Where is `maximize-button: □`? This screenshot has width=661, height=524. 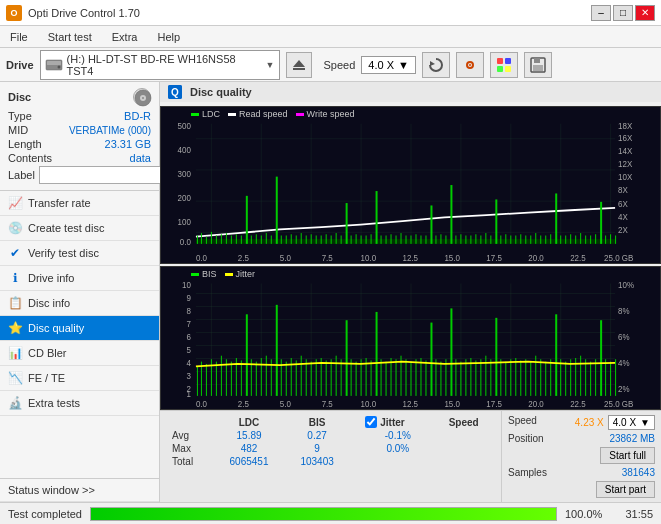
maximize-button: □ is located at coordinates (623, 13).